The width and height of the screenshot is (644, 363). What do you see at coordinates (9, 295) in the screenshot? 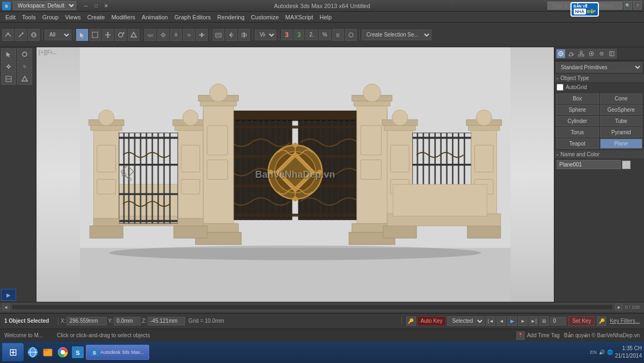
I see `play-anim-btn: ▶` at bounding box center [9, 295].